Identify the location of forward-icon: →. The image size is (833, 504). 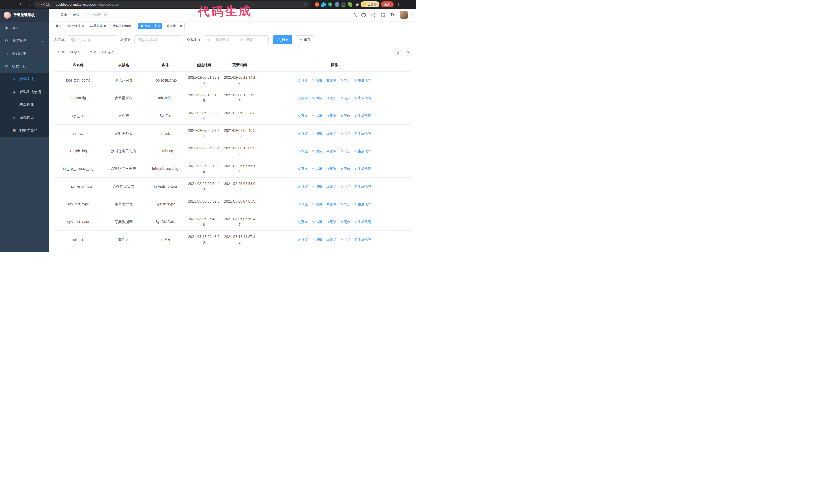
(14, 5).